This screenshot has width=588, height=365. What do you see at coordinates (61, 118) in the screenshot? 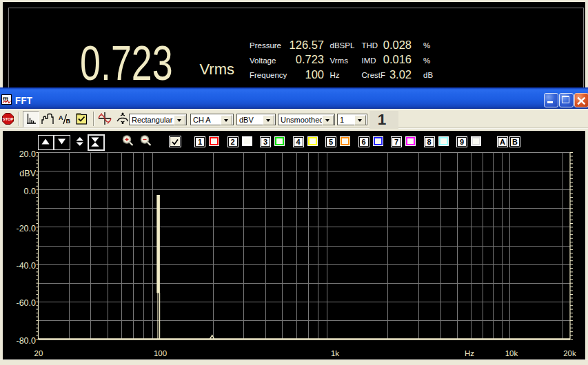
I see `svg-text: A` at bounding box center [61, 118].